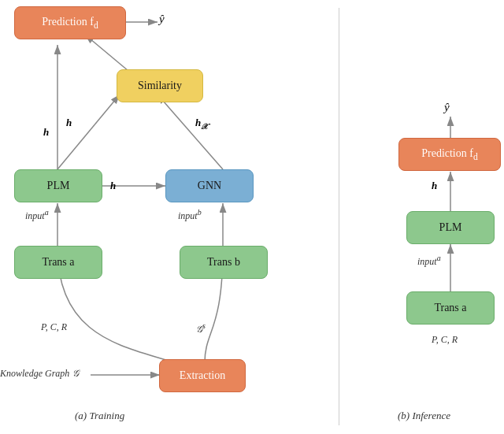 Image resolution: width=504 pixels, height=434 pixels. What do you see at coordinates (209, 186) in the screenshot?
I see `gnn-label: GNN` at bounding box center [209, 186].